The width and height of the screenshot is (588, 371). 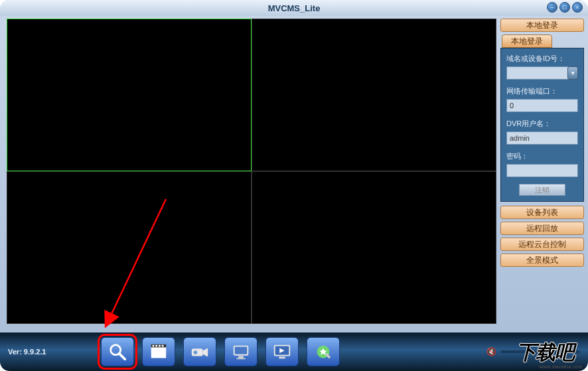 I want to click on username-input, so click(x=542, y=138).